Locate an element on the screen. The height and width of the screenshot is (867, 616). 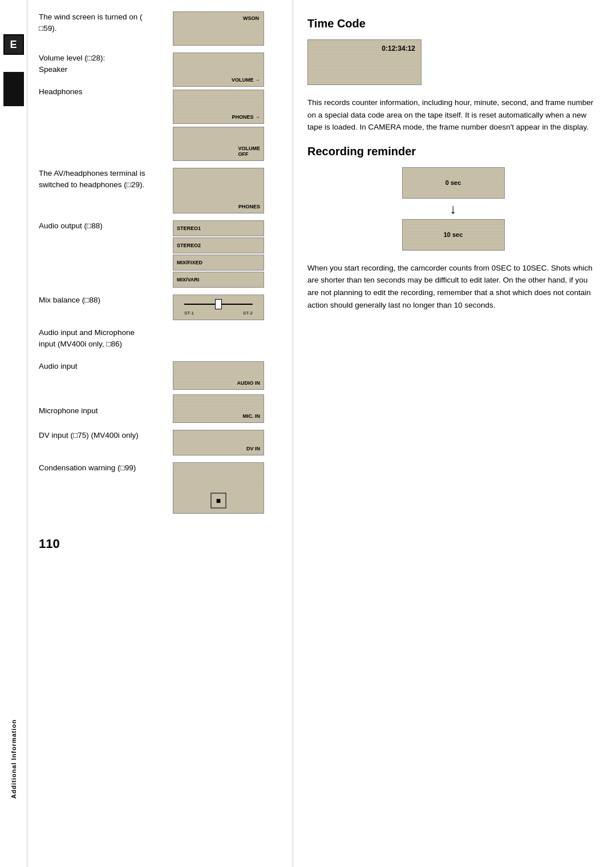
stereo1-label: STEREO1 is located at coordinates (189, 228).